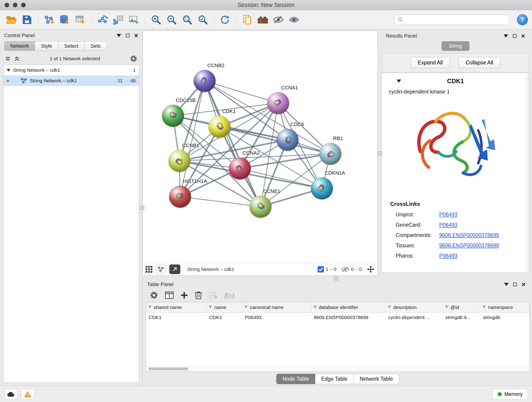  I want to click on table-horizontal-scrollbar, so click(338, 369).